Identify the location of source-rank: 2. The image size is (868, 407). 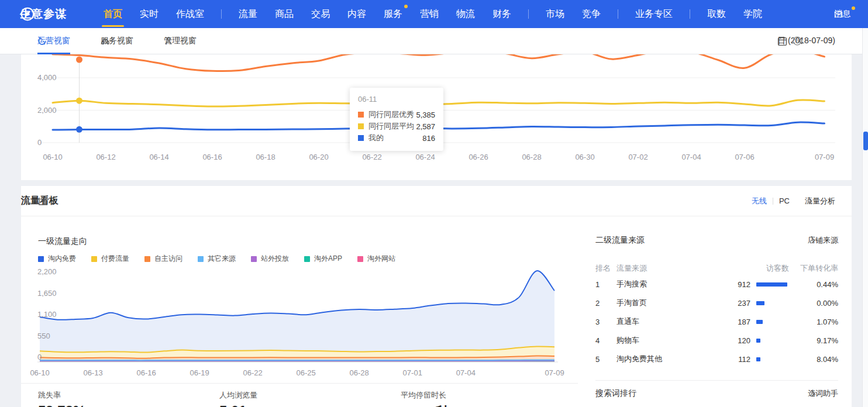
(606, 303).